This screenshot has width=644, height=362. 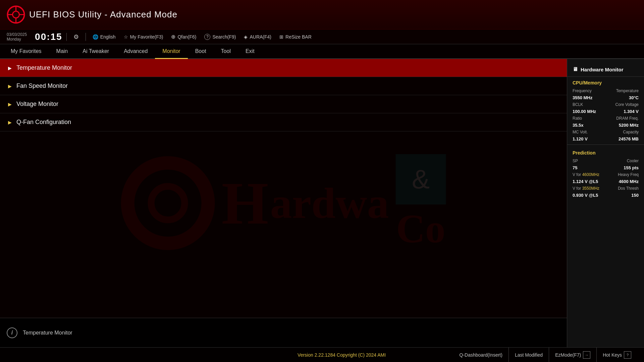 I want to click on settings-icon: ⚙, so click(x=76, y=37).